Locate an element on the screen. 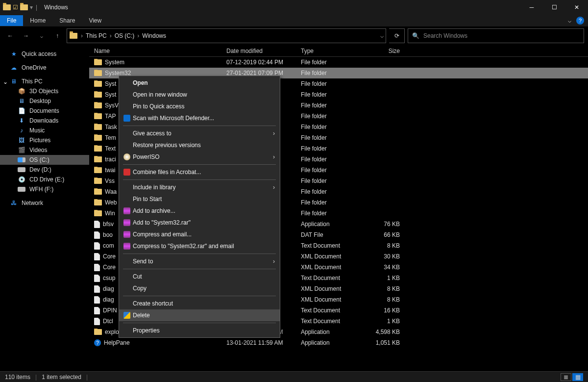 The width and height of the screenshot is (588, 382). menu-item: Combine files in Acrobat... is located at coordinates (199, 172).